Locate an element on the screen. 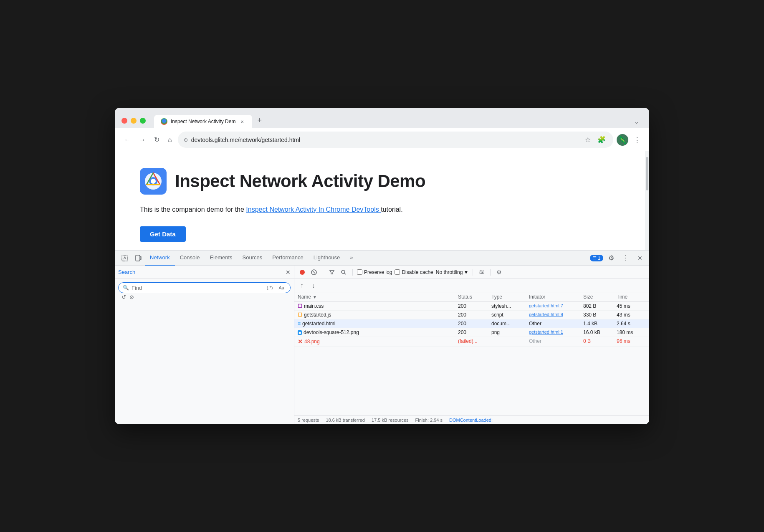  import-button: ↑ is located at coordinates (302, 286).